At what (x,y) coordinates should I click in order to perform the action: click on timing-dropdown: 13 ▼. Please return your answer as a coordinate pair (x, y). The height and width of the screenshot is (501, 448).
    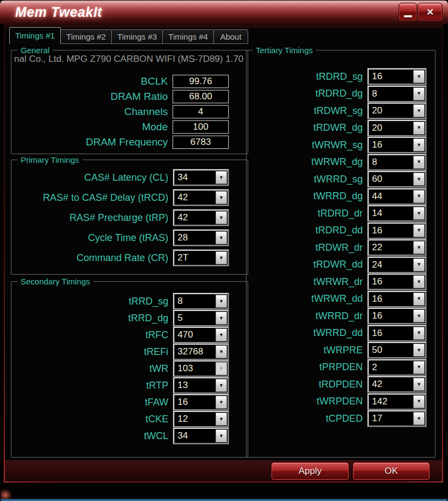
    Looking at the image, I should click on (201, 385).